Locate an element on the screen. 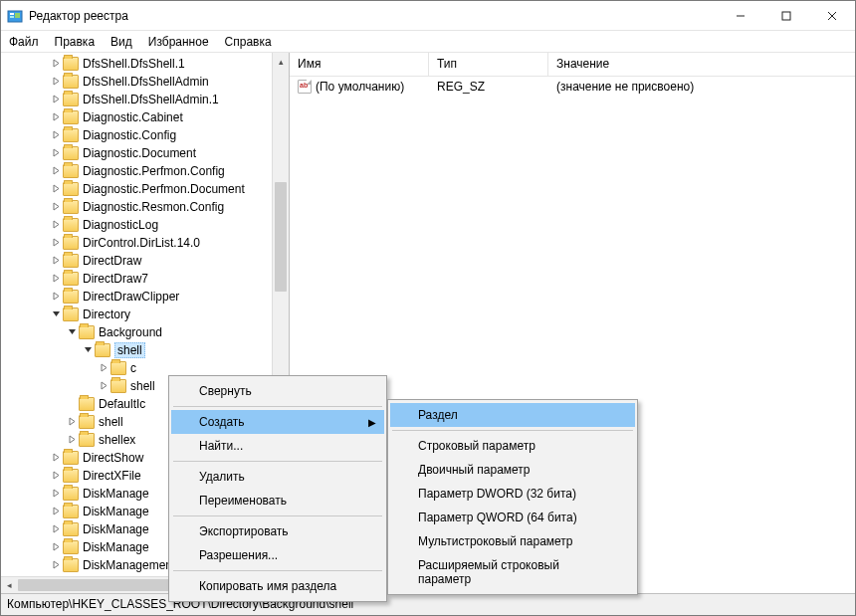  submenu-key: Раздел is located at coordinates (513, 415).